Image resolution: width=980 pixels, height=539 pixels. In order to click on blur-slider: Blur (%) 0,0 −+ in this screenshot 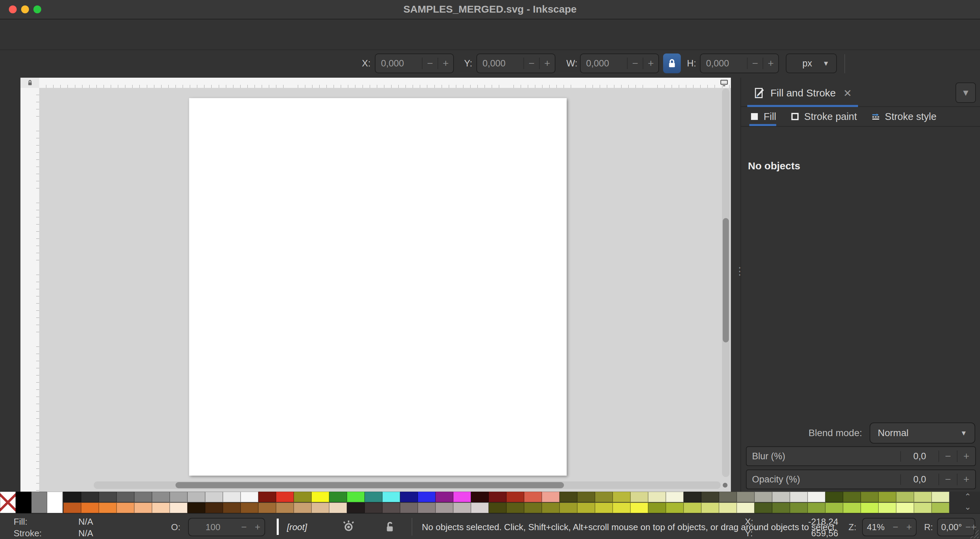, I will do `click(861, 456)`.